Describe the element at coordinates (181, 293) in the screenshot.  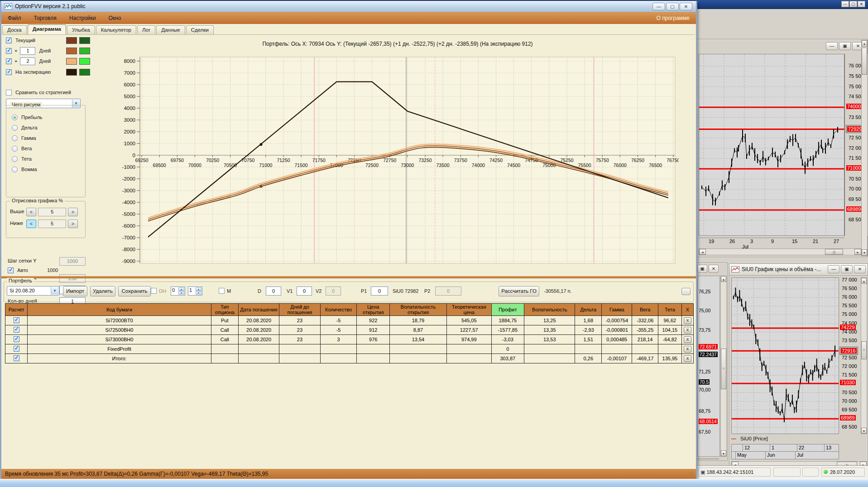
I see `spin-down-icon: ▼` at that location.